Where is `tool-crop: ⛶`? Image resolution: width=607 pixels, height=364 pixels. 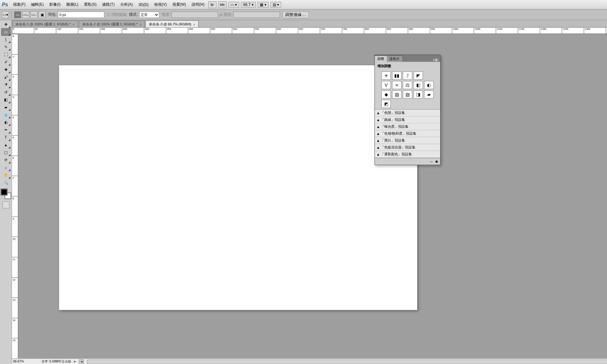
tool-crop: ⛶ is located at coordinates (6, 55).